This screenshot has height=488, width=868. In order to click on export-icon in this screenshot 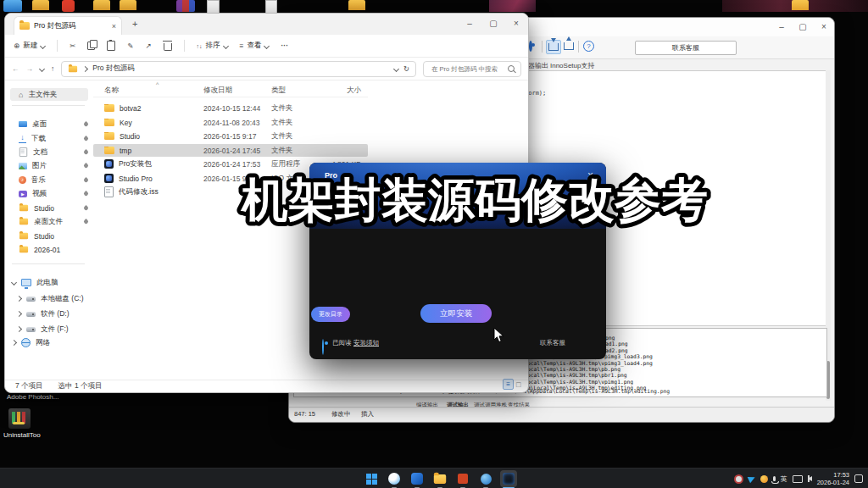, I will do `click(569, 46)`.